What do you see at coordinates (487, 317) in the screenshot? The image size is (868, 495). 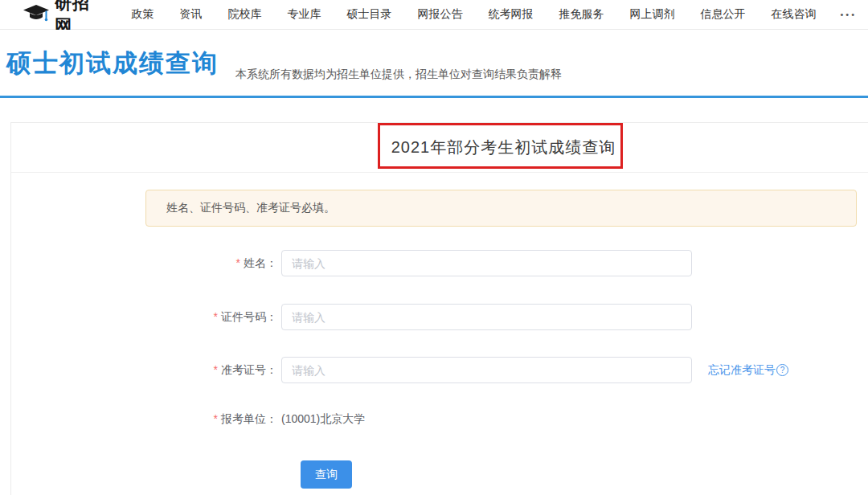 I see `id-number-input` at bounding box center [487, 317].